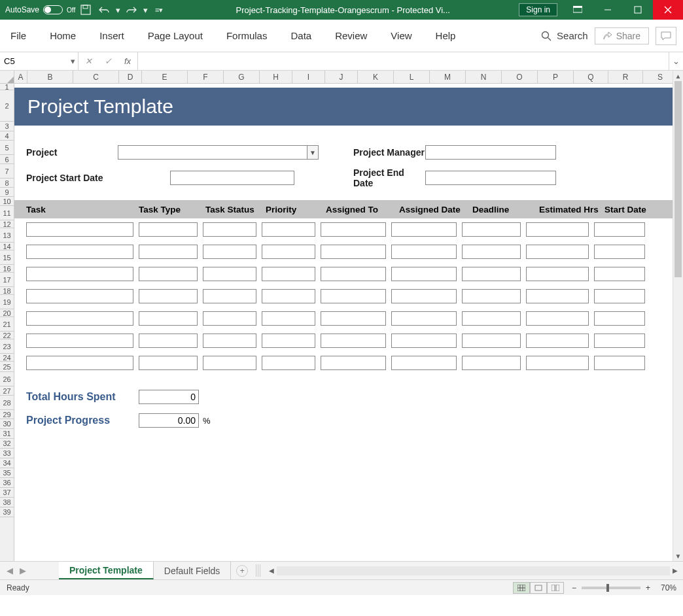  What do you see at coordinates (169, 420) in the screenshot?
I see `progress-value: 0.00` at bounding box center [169, 420].